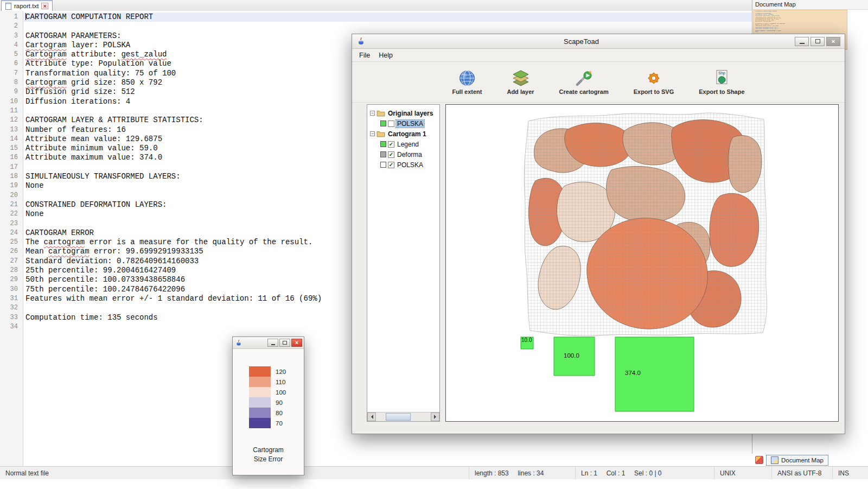  I want to click on line-number: 11, so click(11, 111).